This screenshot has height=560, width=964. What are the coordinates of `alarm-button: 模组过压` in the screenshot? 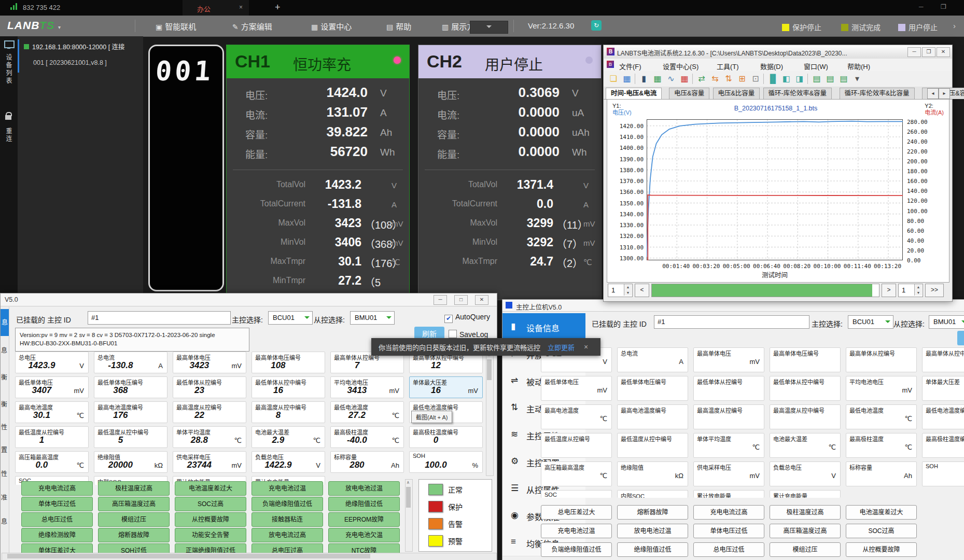 It's located at (805, 550).